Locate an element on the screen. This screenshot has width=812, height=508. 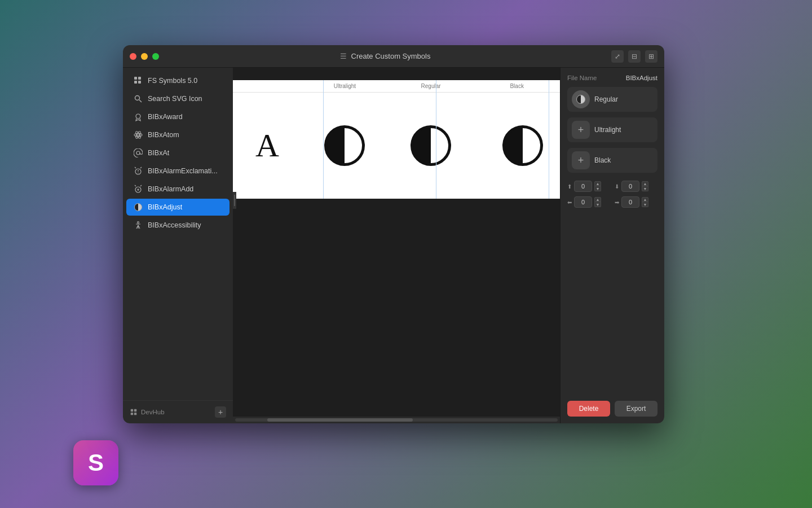
symbol-letter-a-area: A is located at coordinates (267, 146).